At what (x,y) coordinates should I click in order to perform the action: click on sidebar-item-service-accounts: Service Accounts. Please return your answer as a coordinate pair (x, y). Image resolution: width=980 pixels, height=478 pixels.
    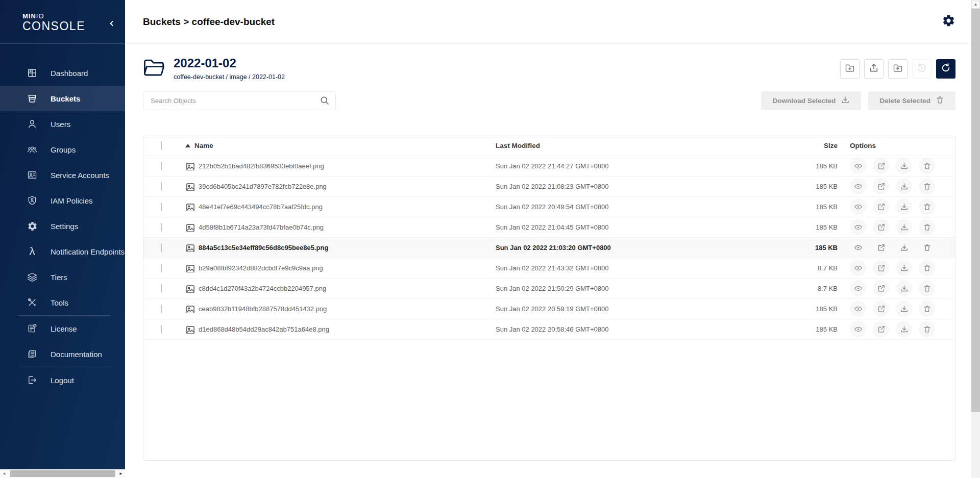
    Looking at the image, I should click on (62, 175).